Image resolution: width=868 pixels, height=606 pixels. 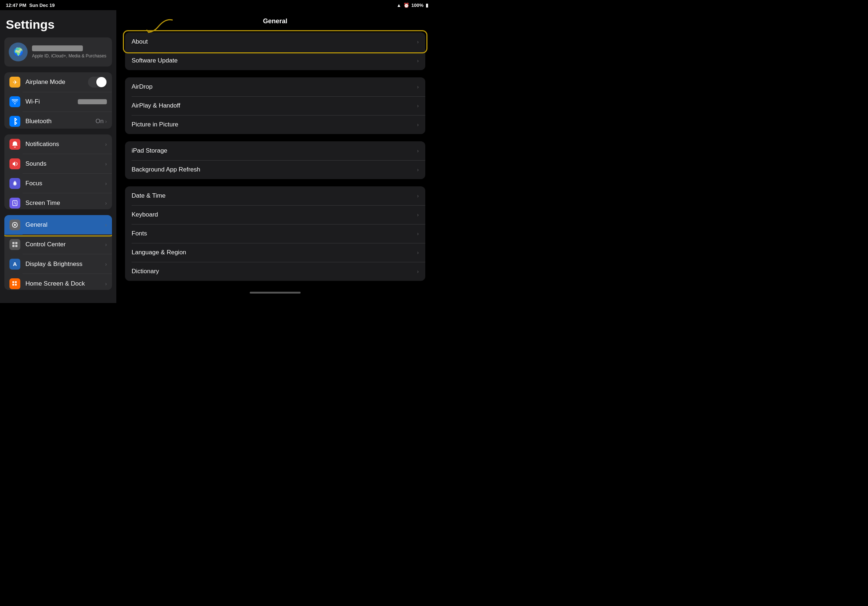 I want to click on bluetooth-chevron: ›, so click(x=106, y=121).